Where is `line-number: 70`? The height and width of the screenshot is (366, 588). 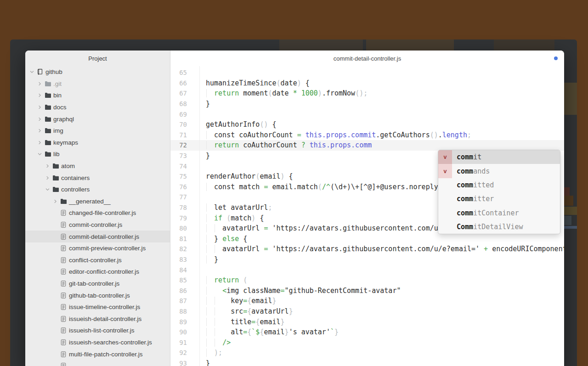
line-number: 70 is located at coordinates (185, 124).